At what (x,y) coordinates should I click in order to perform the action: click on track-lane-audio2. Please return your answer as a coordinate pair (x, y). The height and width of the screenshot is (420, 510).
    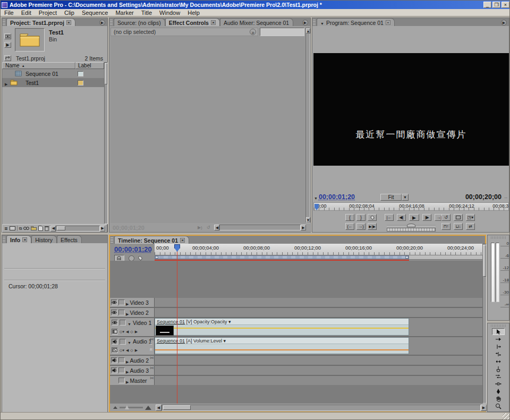
    Looking at the image, I should click on (319, 360).